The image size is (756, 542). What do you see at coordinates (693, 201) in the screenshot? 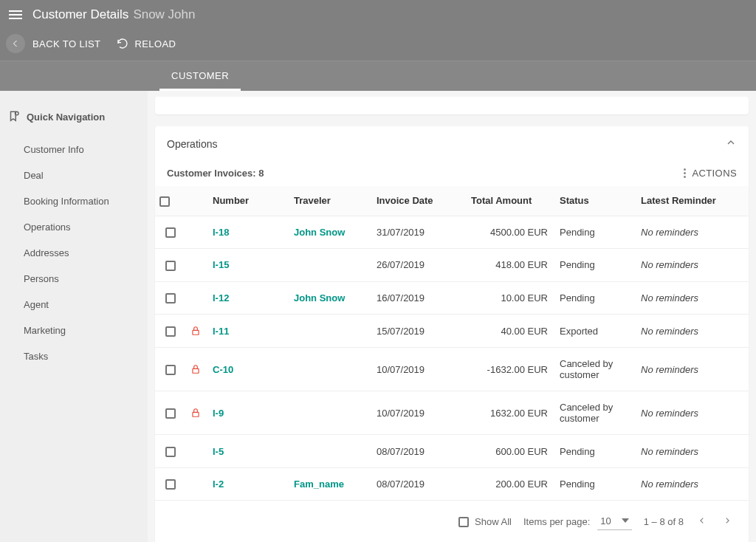
I see `col-latest-reminder: Latest Reminder` at bounding box center [693, 201].